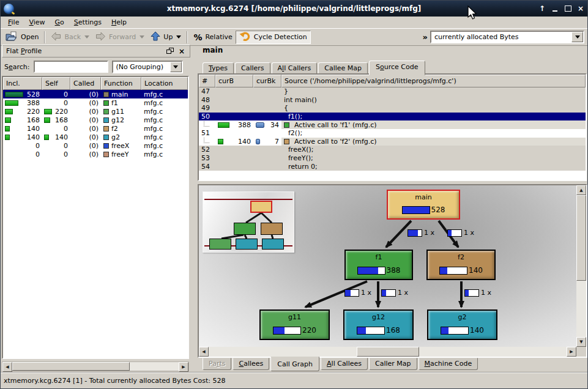  Describe the element at coordinates (95, 111) in the screenshot. I see `flat-profile-row-g11: 220220(0)g11mfg.c` at that location.